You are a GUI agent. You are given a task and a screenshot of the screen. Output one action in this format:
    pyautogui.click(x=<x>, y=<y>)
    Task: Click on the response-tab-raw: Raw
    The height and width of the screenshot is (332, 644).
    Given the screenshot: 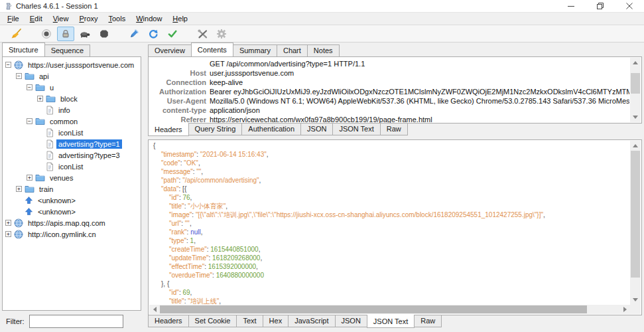 What is the action you would take?
    pyautogui.click(x=428, y=321)
    